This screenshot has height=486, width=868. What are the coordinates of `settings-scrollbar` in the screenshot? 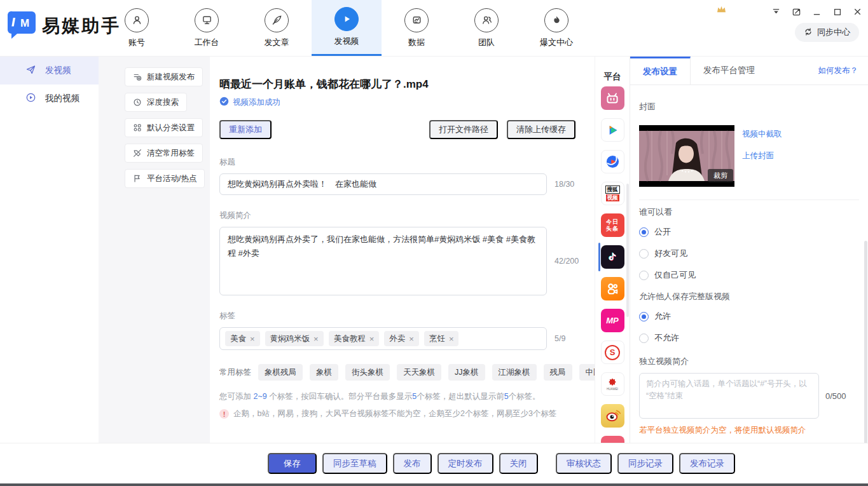 It's located at (866, 346).